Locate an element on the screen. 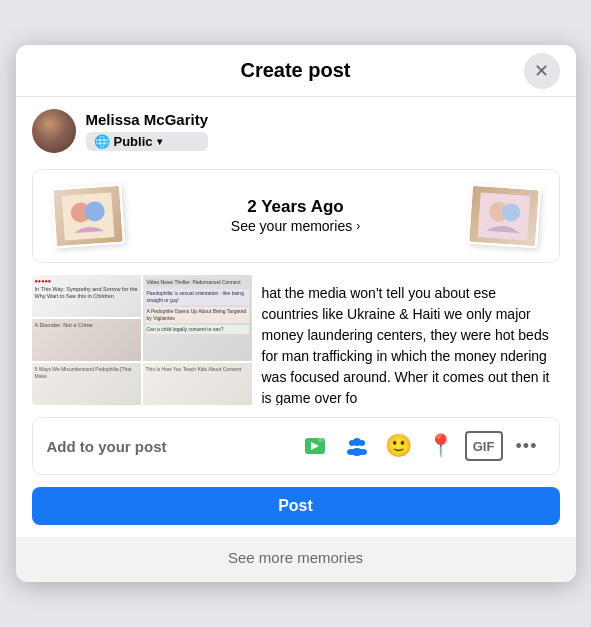  tag-people-button is located at coordinates (357, 446).